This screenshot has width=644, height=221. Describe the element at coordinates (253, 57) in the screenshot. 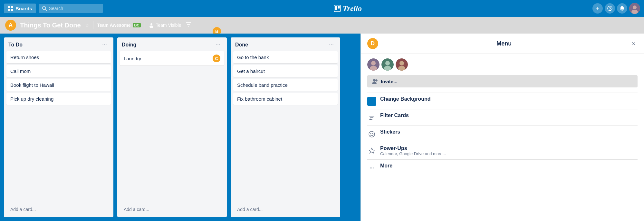

I see `card-text: Go to the bank` at that location.